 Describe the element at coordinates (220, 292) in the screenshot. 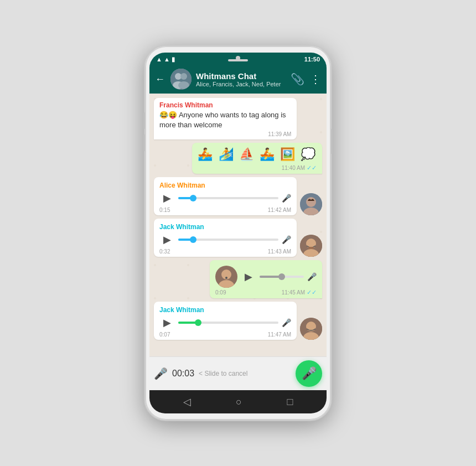

I see `voice-duration: 0:09` at that location.